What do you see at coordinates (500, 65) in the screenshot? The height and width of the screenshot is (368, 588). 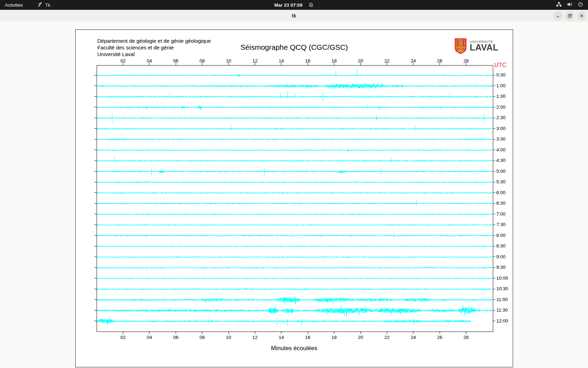 I see `utc-axis-label: UTC` at bounding box center [500, 65].